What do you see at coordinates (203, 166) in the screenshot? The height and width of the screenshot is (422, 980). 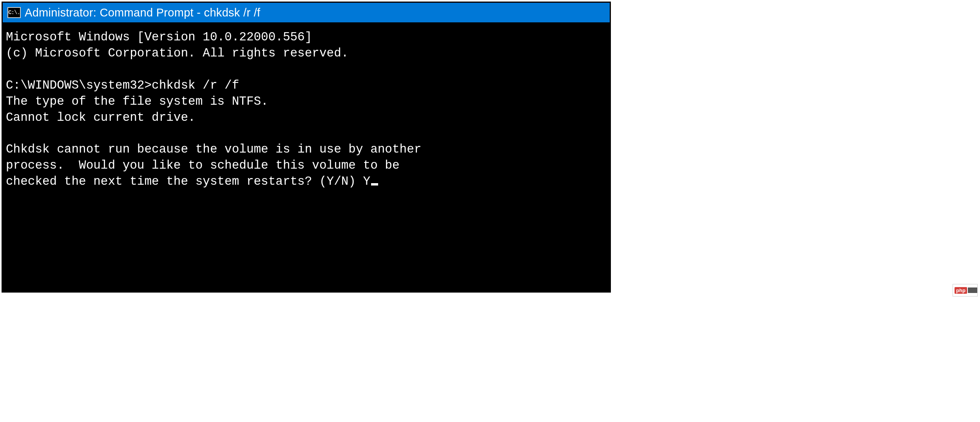 I see `terminal-line: process. Would you like to schedule this…` at bounding box center [203, 166].